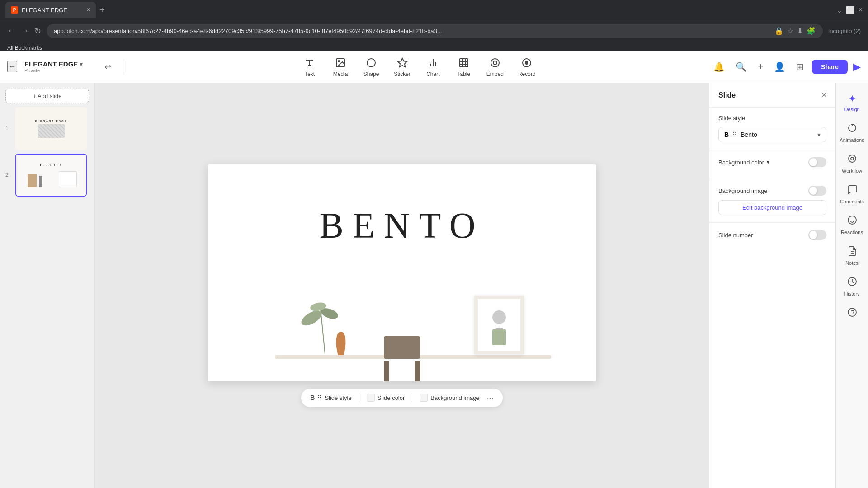 This screenshot has width=868, height=488. Describe the element at coordinates (772, 208) in the screenshot. I see `edit-bg-btn: Edit background image` at that location.